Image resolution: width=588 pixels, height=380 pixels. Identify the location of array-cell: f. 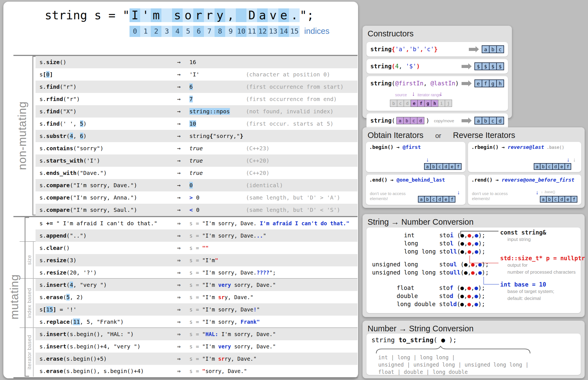
(568, 166).